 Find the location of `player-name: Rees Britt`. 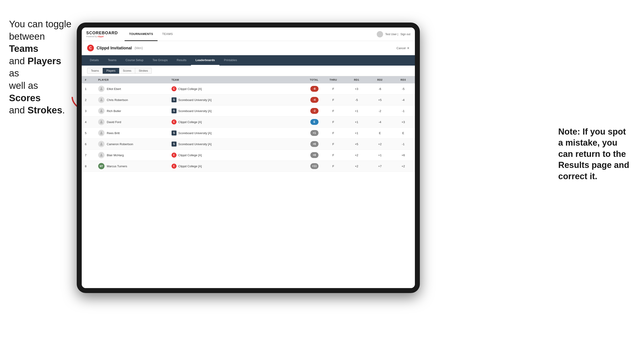

player-name: Rees Britt is located at coordinates (113, 133).